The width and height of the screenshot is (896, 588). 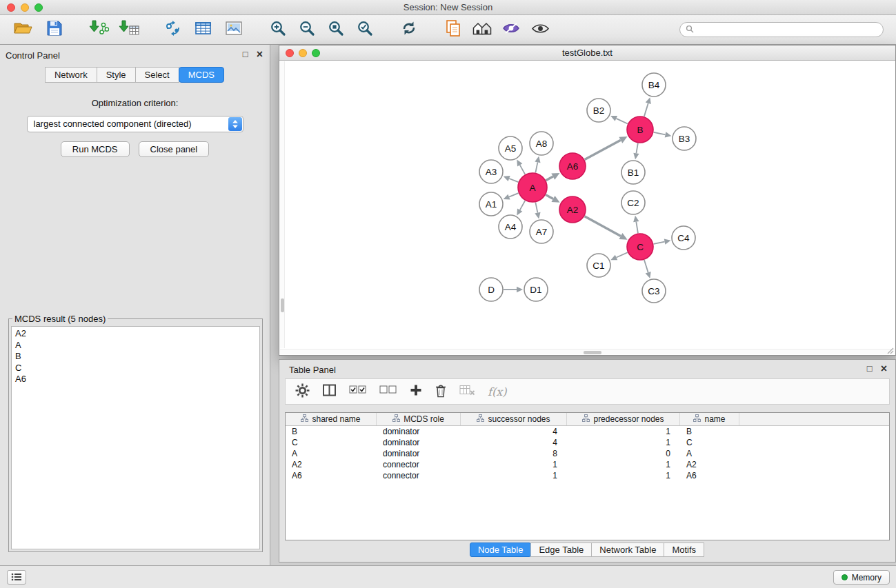 What do you see at coordinates (11, 8) in the screenshot?
I see `close-window-icon` at bounding box center [11, 8].